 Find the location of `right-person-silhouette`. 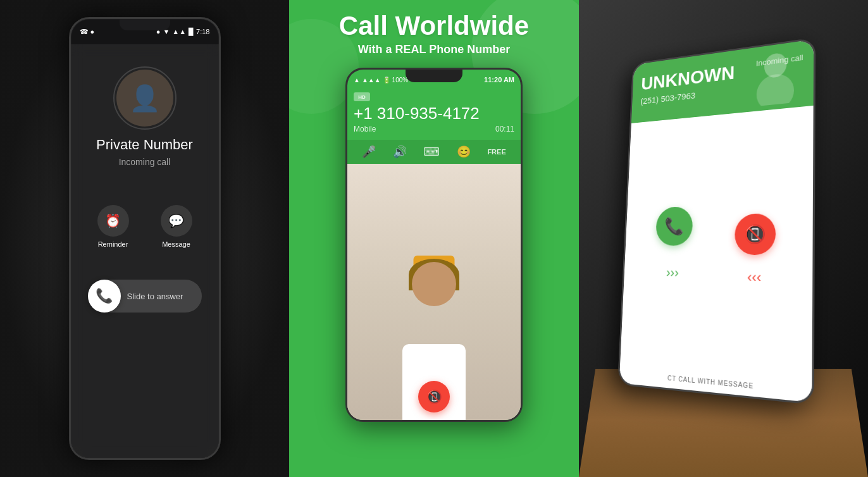

right-person-silhouette is located at coordinates (776, 77).